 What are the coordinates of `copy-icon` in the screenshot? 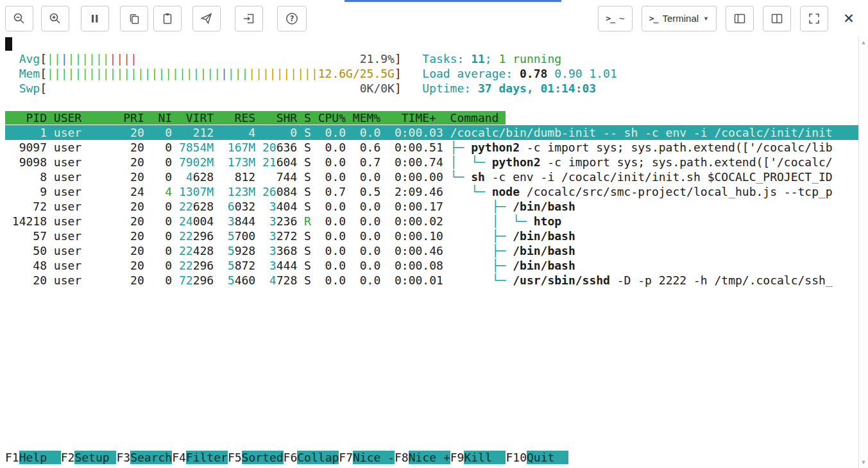 It's located at (134, 19).